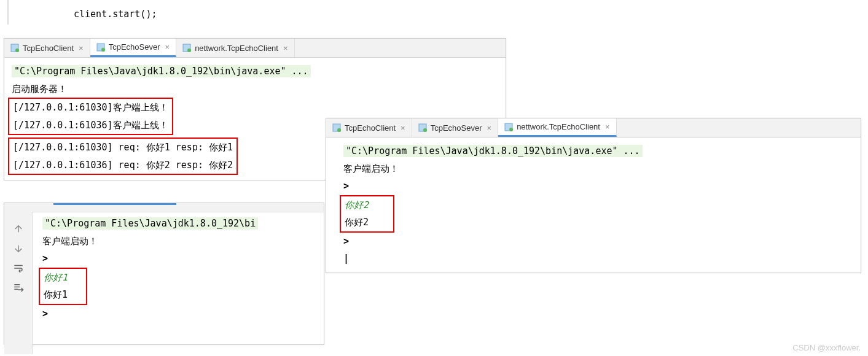 The width and height of the screenshot is (868, 356). Describe the element at coordinates (88, 108) in the screenshot. I see `client-online-1: [/127.0.0.1:61030]客户端上线！` at that location.